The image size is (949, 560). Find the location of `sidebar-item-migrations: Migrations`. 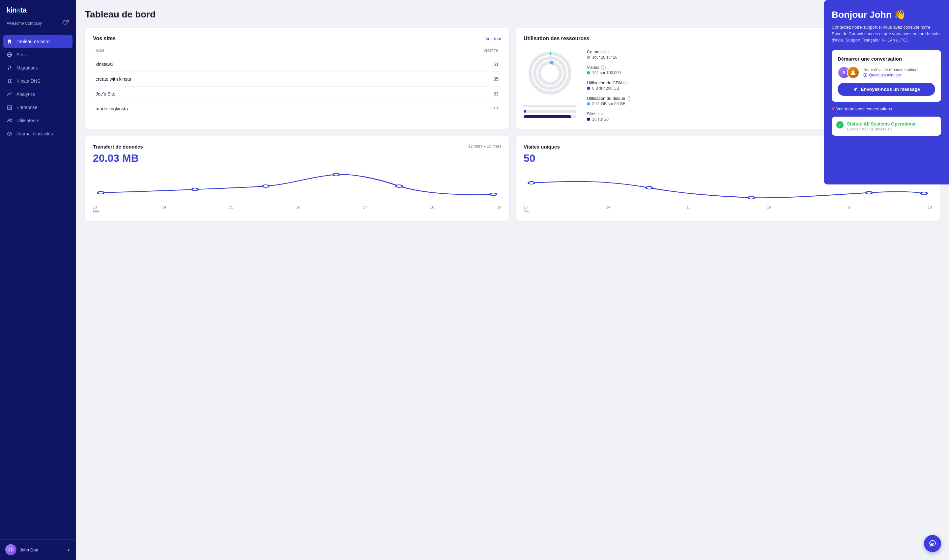

sidebar-item-migrations: Migrations is located at coordinates (38, 68).